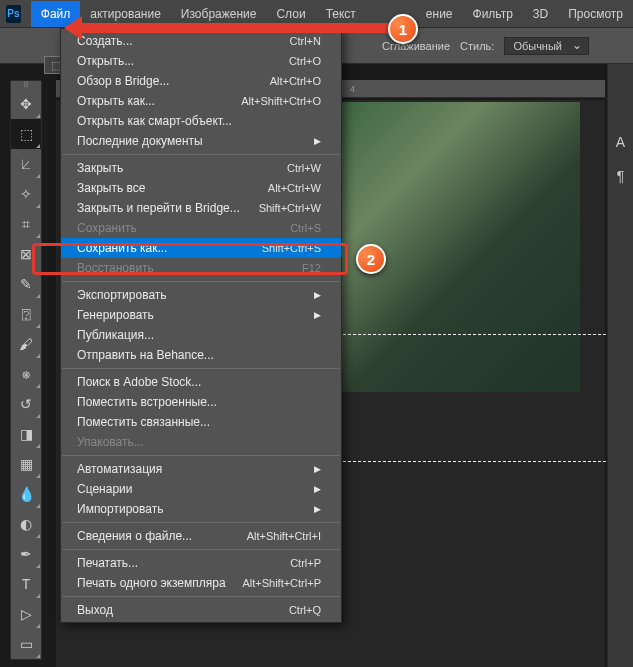 This screenshot has height=667, width=633. Describe the element at coordinates (294, 188) in the screenshot. I see `menu-shortcut: Alt+Ctrl+W` at that location.